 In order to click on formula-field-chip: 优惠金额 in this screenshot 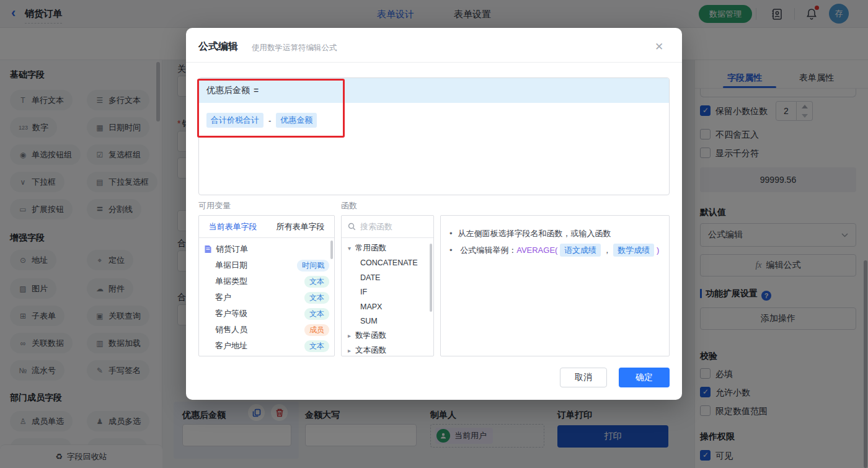, I will do `click(296, 120)`.